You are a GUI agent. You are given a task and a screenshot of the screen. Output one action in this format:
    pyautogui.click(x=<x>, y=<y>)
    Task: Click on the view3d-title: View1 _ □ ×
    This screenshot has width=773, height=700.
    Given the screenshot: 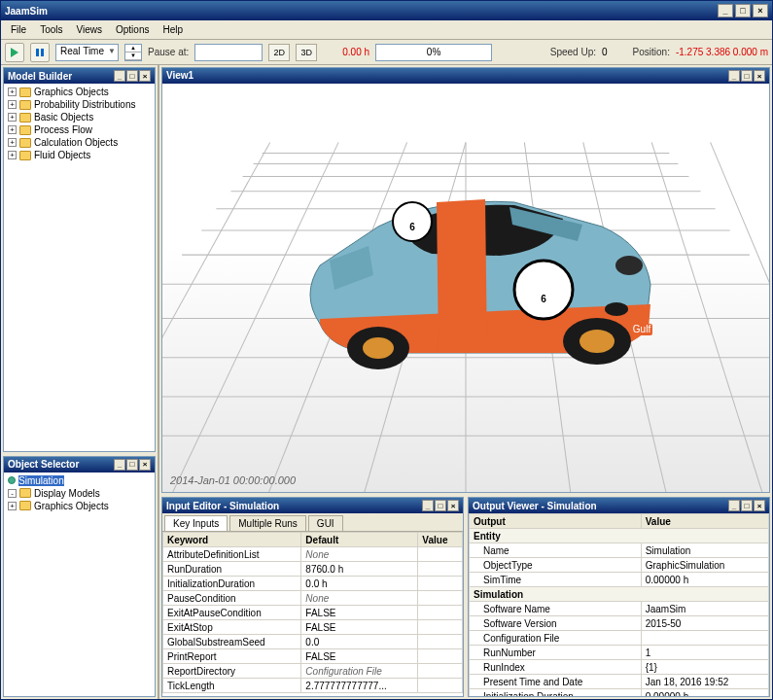 What is the action you would take?
    pyautogui.click(x=466, y=76)
    